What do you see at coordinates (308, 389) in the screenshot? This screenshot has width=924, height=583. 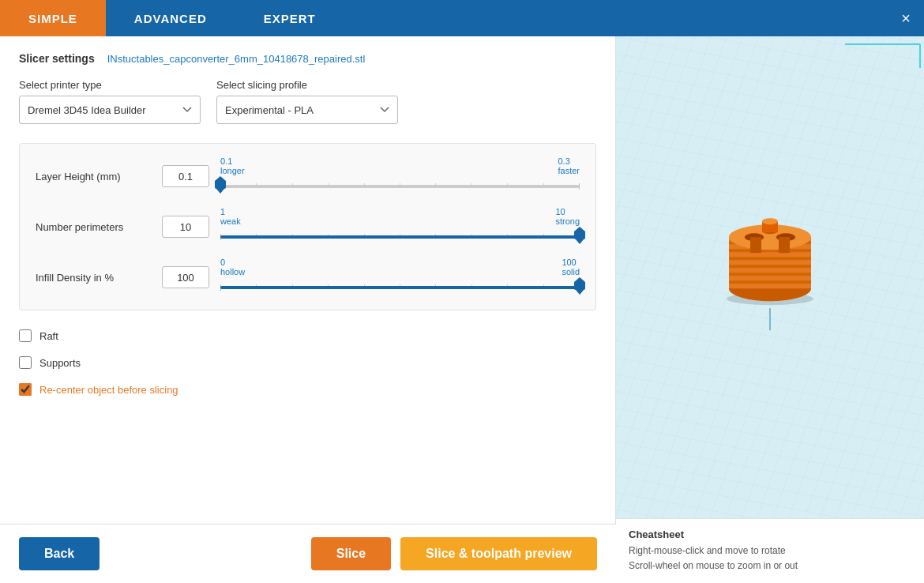 I see `recenter-row: Re-center object before slicing` at bounding box center [308, 389].